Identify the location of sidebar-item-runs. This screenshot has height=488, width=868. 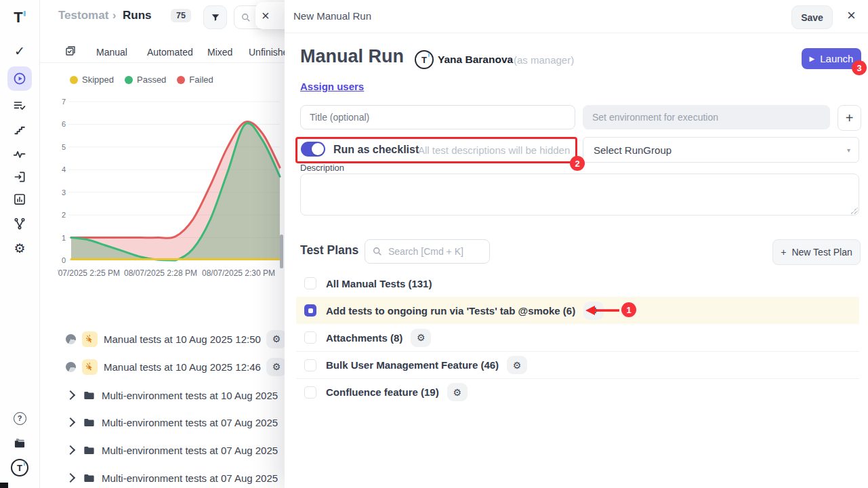
(20, 79).